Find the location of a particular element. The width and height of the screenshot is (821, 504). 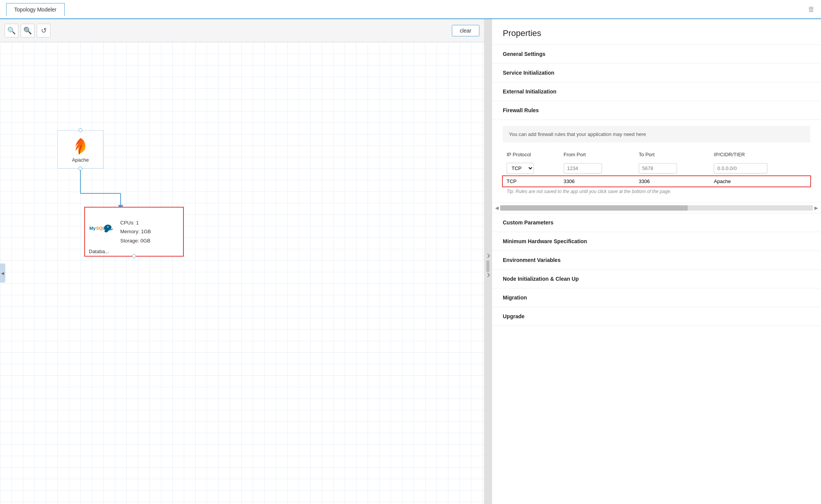

firewall-rule-row-0: TCP 3306 3306 Apache is located at coordinates (656, 182).